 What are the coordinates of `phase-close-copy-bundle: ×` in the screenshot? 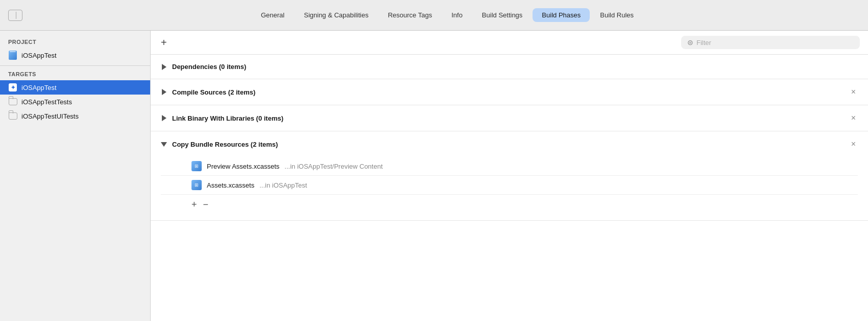 It's located at (854, 144).